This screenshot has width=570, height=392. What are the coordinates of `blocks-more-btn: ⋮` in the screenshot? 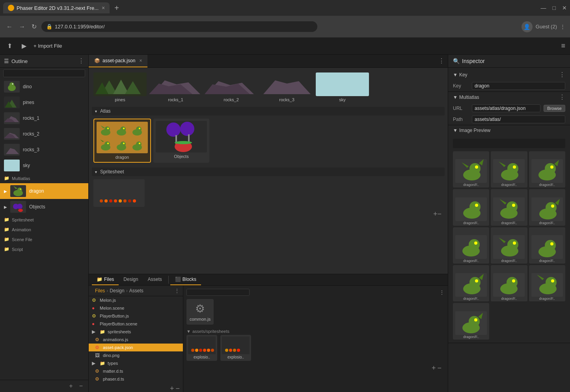 It's located at (442, 292).